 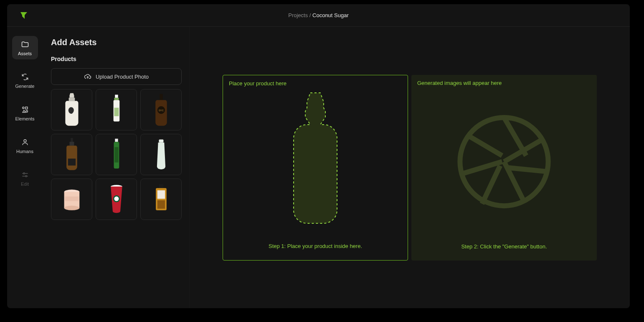 I want to click on nav-label: Assets, so click(x=25, y=54).